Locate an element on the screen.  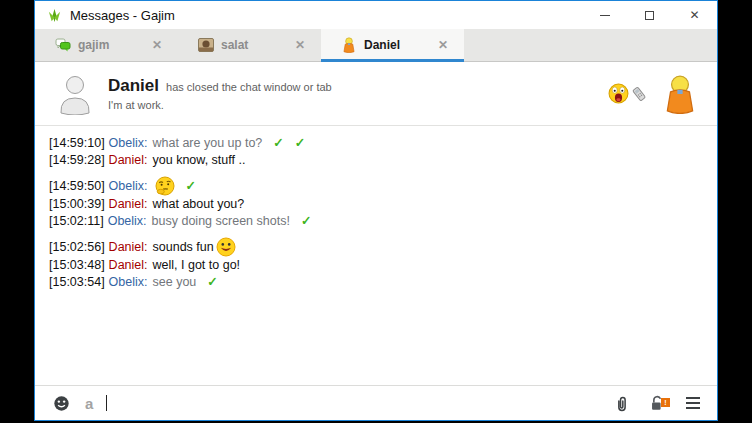
chat-message: [14:59:28]Daniel:you know, stuff .. is located at coordinates (378, 160).